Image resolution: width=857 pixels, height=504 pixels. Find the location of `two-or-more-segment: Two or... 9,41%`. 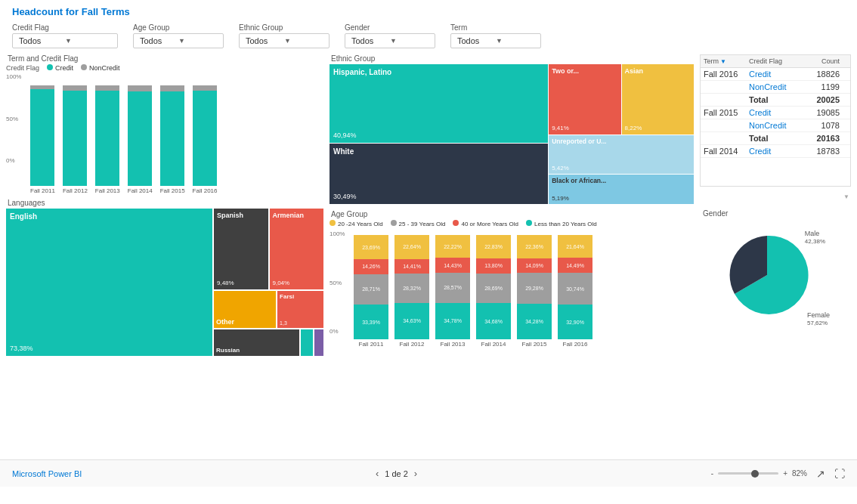

two-or-more-segment: Two or... 9,41% is located at coordinates (585, 100).